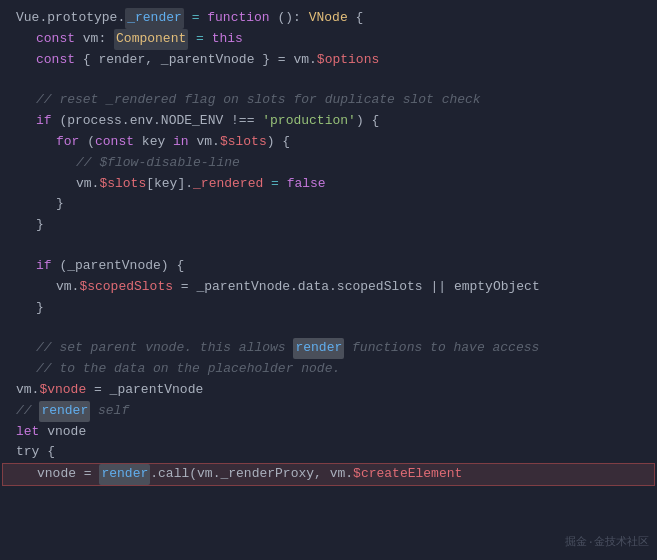 This screenshot has height=560, width=657. Describe the element at coordinates (328, 40) in the screenshot. I see `code-line: const vm: Component = this` at that location.